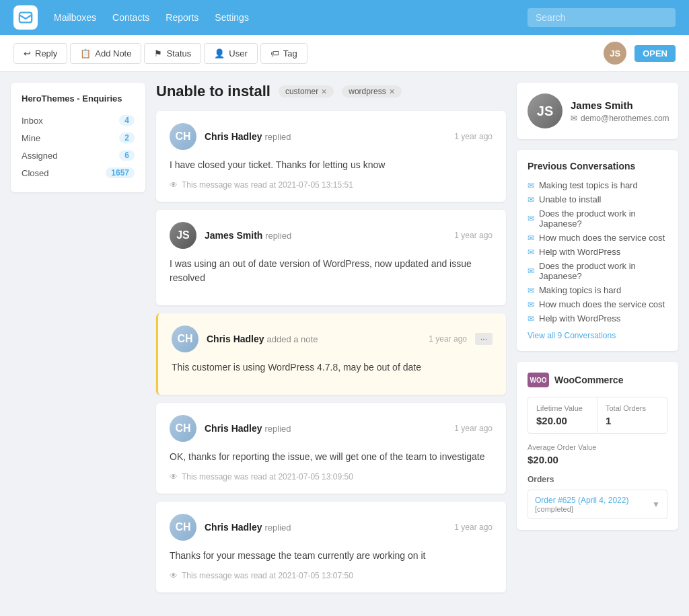 The image size is (689, 616). Describe the element at coordinates (580, 291) in the screenshot. I see `conv-label: Making topics is hard` at that location.